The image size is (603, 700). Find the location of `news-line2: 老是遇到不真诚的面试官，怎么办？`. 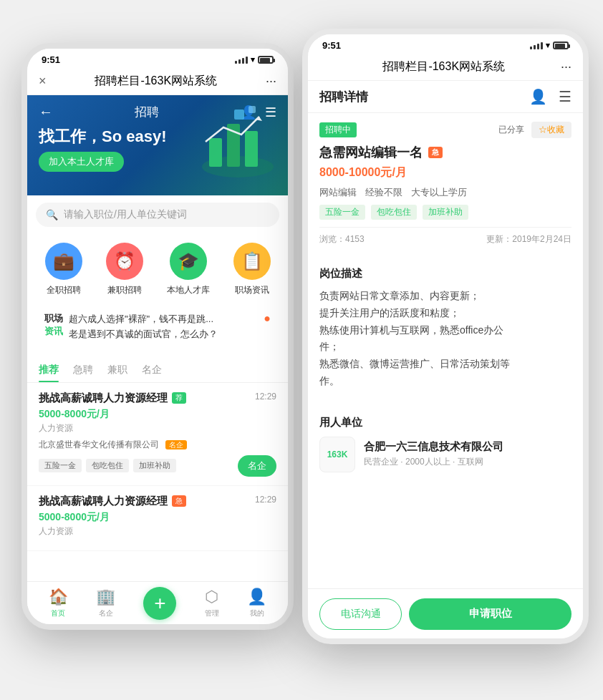

news-line2: 老是遇到不真诚的面试官，怎么办？ is located at coordinates (163, 335).